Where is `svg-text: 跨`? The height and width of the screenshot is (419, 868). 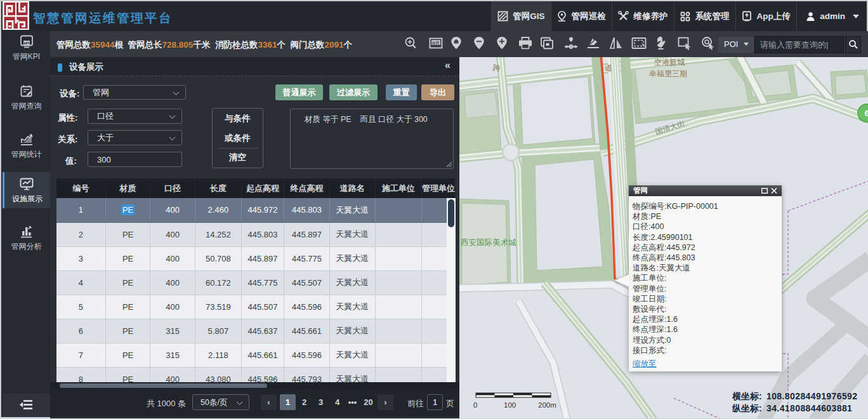 svg-text: 跨 is located at coordinates (497, 68).